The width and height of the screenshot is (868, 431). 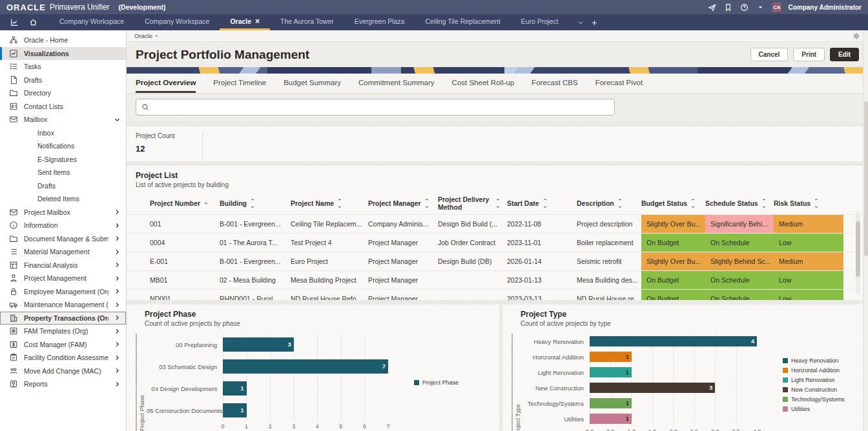 I want to click on search-input, so click(x=381, y=107).